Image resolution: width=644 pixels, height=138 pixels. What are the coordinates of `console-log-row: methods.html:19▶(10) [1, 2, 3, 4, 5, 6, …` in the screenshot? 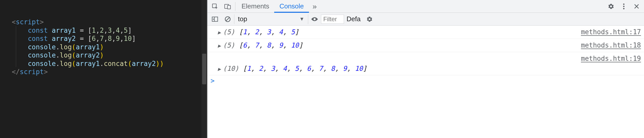 It's located at (426, 64).